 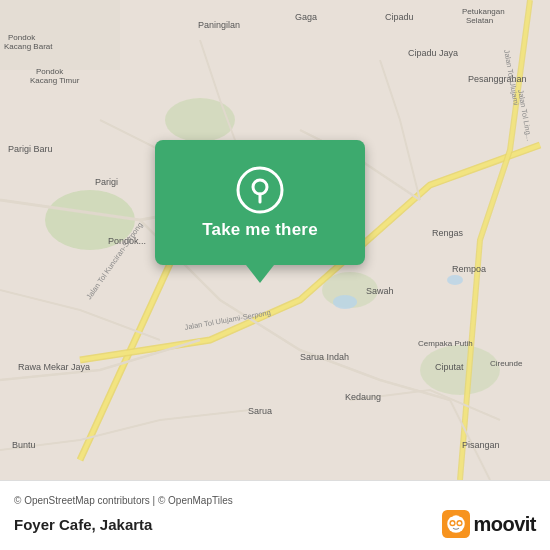 What do you see at coordinates (30, 149) in the screenshot?
I see `svg-text: Parigi Baru` at bounding box center [30, 149].